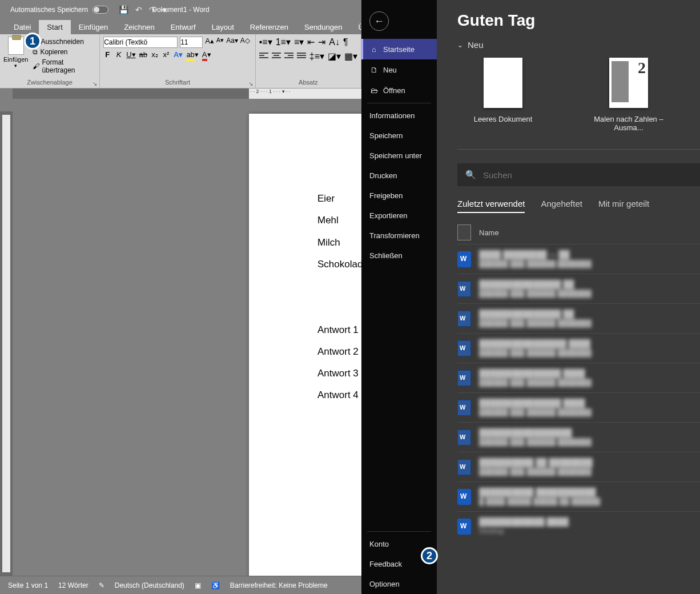 The width and height of the screenshot is (700, 594). What do you see at coordinates (335, 42) in the screenshot?
I see `sort-button: A↓` at bounding box center [335, 42].